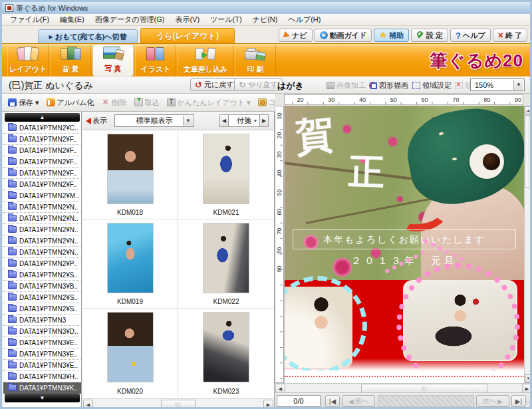 The width and height of the screenshot is (532, 409). Describe the element at coordinates (528, 404) in the screenshot. I see `resize-grip` at that location.